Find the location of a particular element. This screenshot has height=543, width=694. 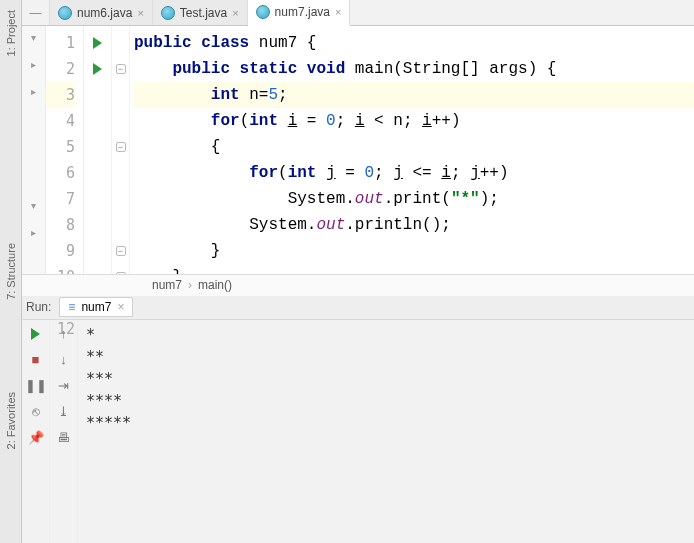

rerun-icon is located at coordinates (36, 334).